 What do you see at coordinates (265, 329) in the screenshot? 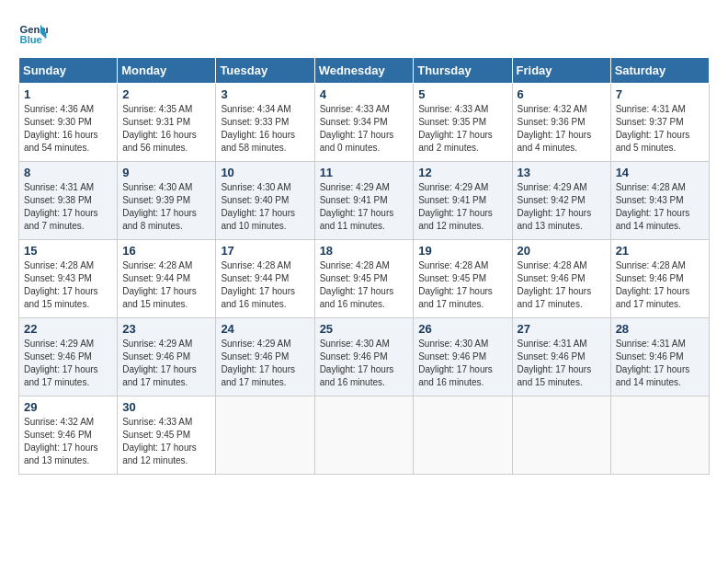
I see `day-number: 24` at bounding box center [265, 329].